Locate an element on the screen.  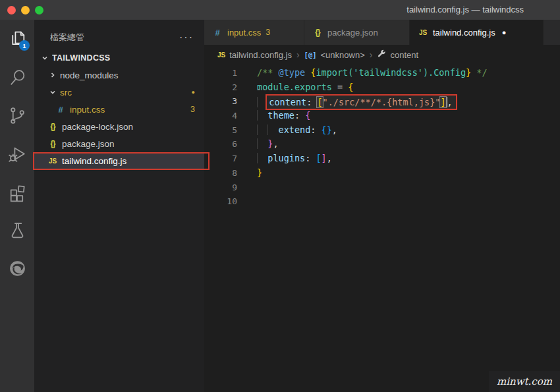
tab-package-json: {}package.json is located at coordinates (357, 32).